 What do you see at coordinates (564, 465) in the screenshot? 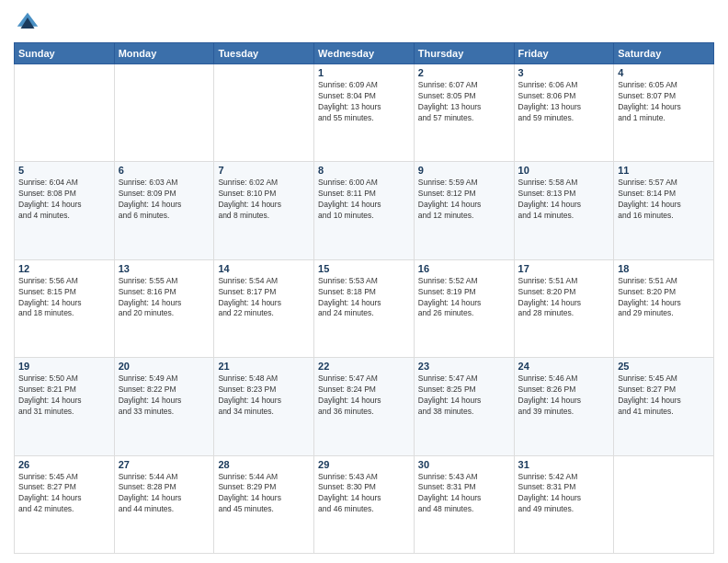
I see `day-number: 31` at bounding box center [564, 465].